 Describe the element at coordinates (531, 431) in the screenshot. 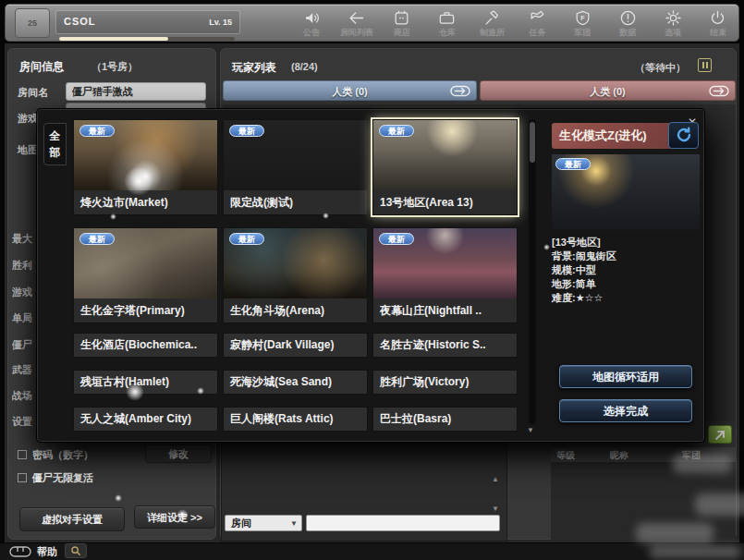

I see `map-scroll-down-icon: ▼` at that location.